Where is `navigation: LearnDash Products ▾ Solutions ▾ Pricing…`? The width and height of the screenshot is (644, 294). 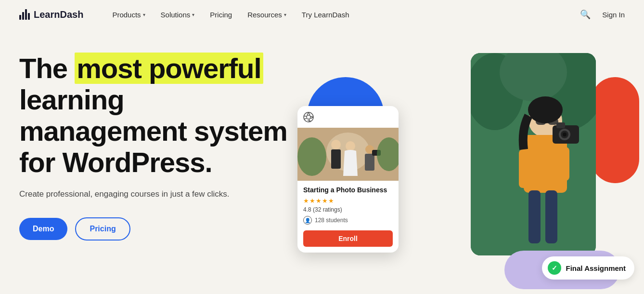
navigation: LearnDash Products ▾ Solutions ▾ Pricing… is located at coordinates (322, 14).